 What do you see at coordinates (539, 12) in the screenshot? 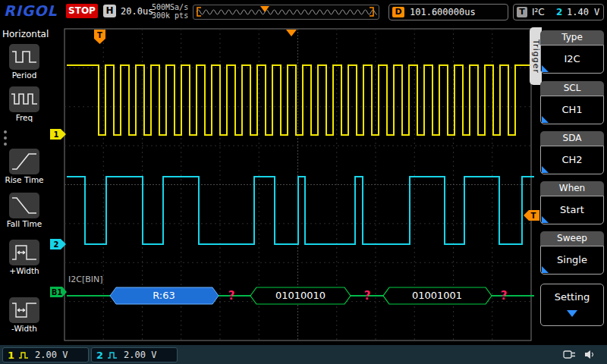
I see `trigger-type-value: I²C` at bounding box center [539, 12].